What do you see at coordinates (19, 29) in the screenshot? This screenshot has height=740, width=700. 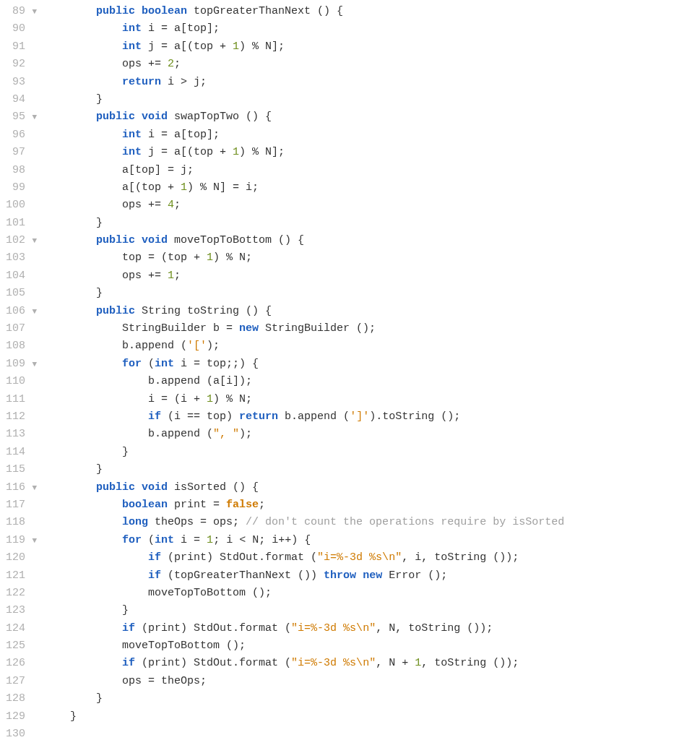 I see `line-number-text: 90` at bounding box center [19, 29].